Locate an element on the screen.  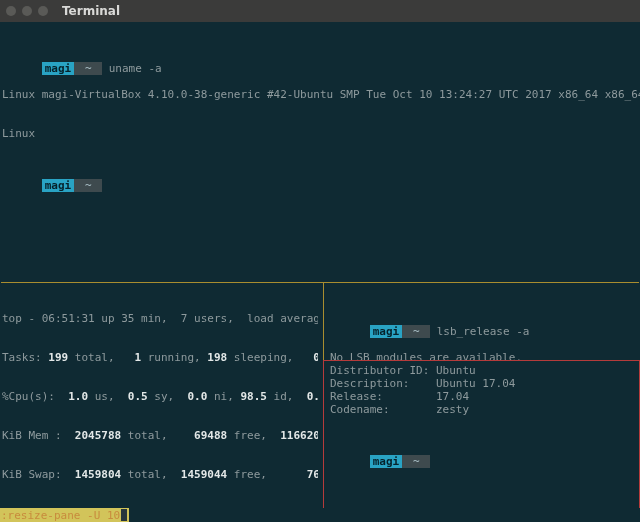
lsb-line: Distributor ID: Ubuntu is located at coordinates (484, 370).